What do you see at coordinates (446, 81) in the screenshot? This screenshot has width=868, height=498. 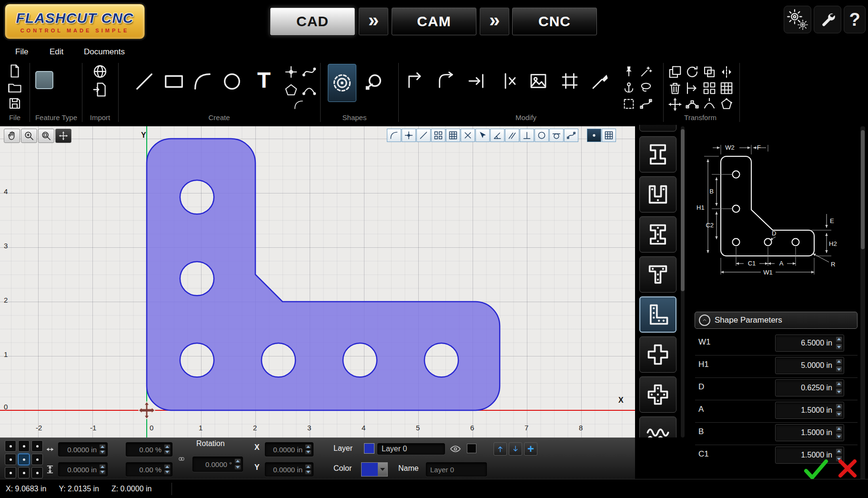 I see `fillet-tool-button` at bounding box center [446, 81].